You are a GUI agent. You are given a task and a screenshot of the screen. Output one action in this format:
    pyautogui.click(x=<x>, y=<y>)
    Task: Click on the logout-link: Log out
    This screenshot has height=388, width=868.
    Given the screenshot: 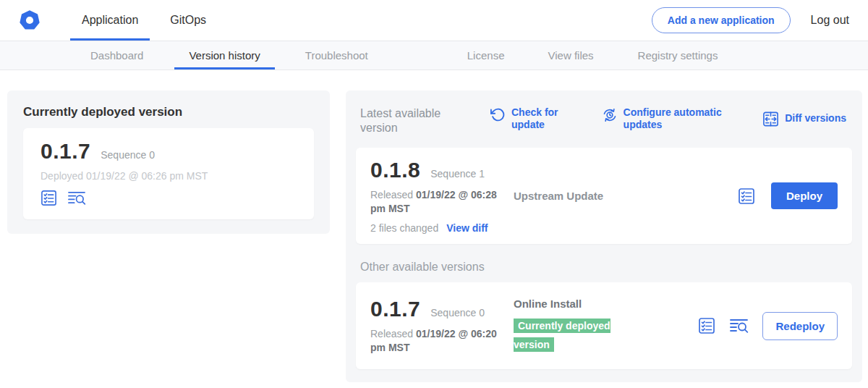 What is the action you would take?
    pyautogui.click(x=830, y=20)
    